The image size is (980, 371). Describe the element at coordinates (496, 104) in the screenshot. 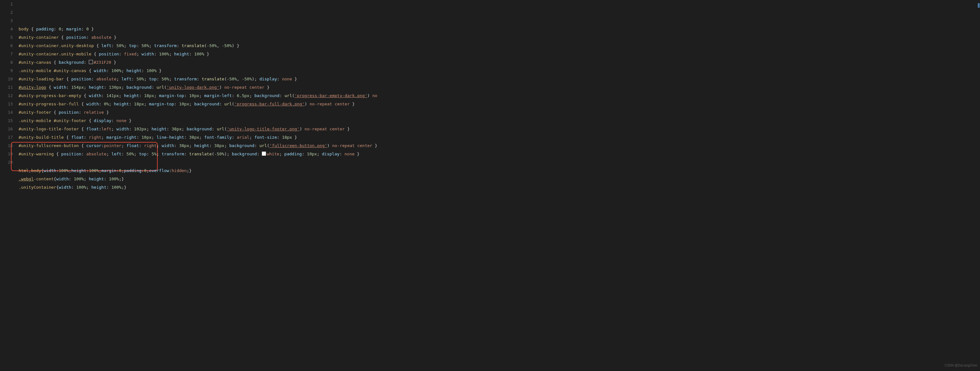

I see `code-line: #unity-progress-bar-full { width: 0%; he…` at that location.